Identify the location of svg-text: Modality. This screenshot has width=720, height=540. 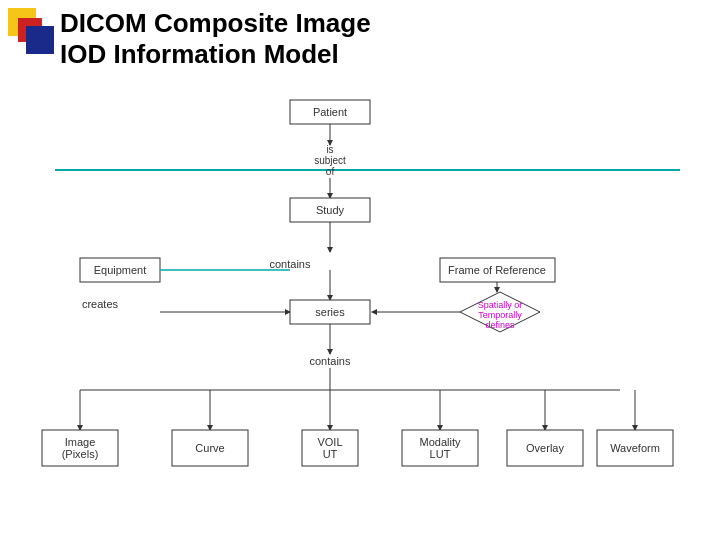
(440, 442).